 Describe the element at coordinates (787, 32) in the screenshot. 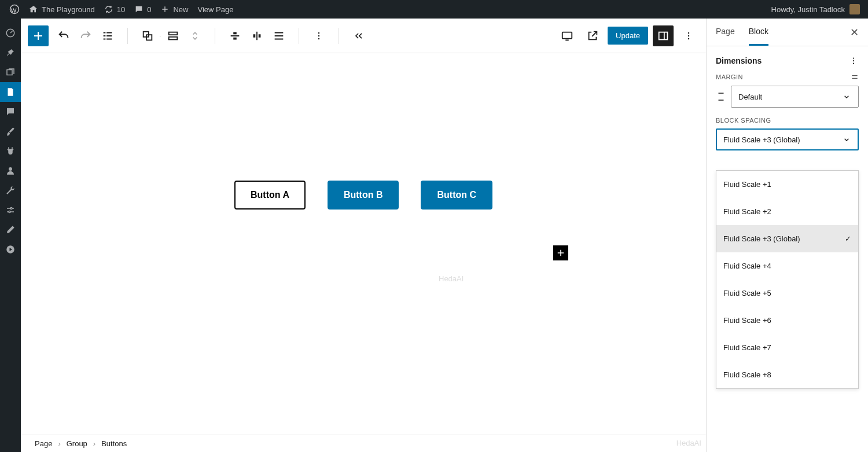

I see `sidebar-tabs: Page Block ✕` at that location.